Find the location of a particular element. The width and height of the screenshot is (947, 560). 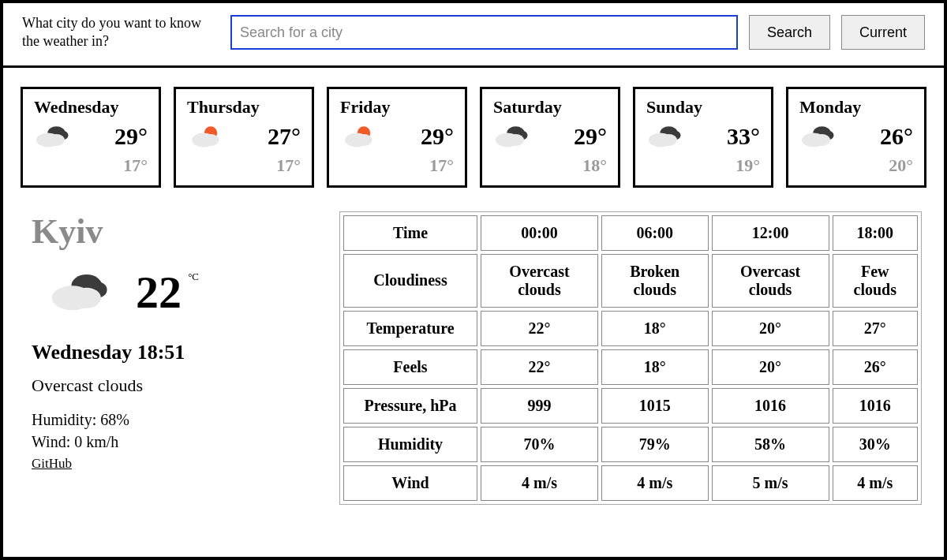

current-temperature: 22°C is located at coordinates (159, 292).